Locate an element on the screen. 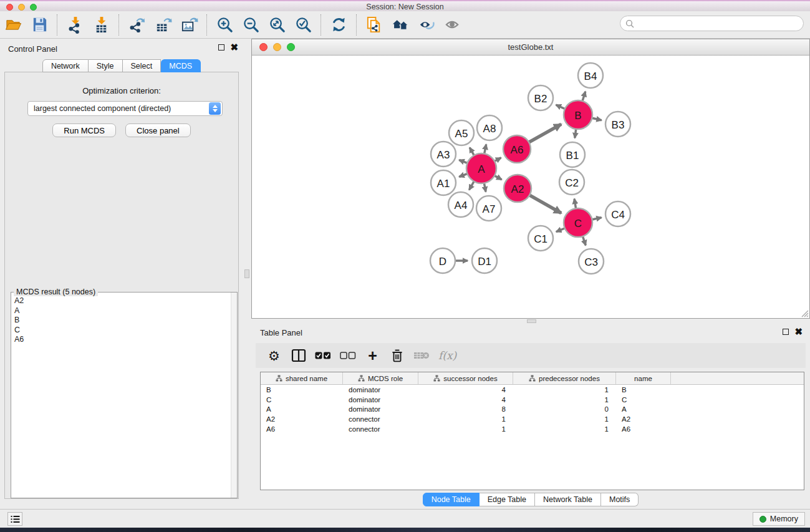  function-builder-button: f(x) is located at coordinates (448, 355).